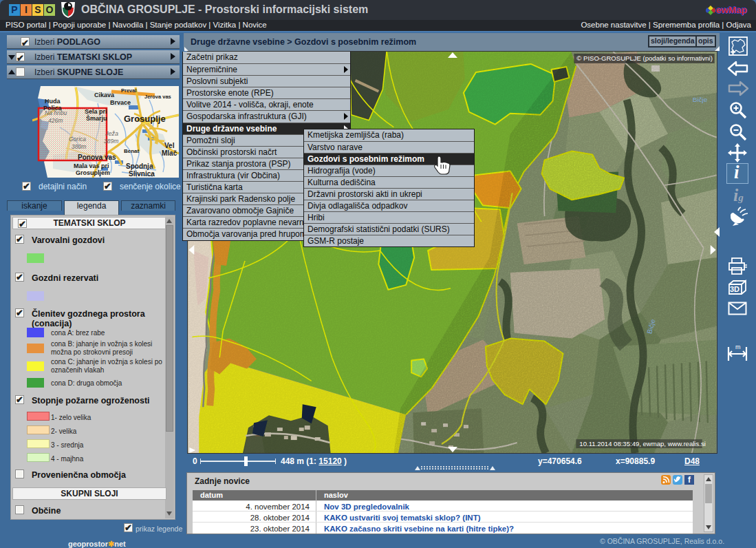 This screenshot has height=548, width=756. I want to click on svg-text: 426m, so click(55, 120).